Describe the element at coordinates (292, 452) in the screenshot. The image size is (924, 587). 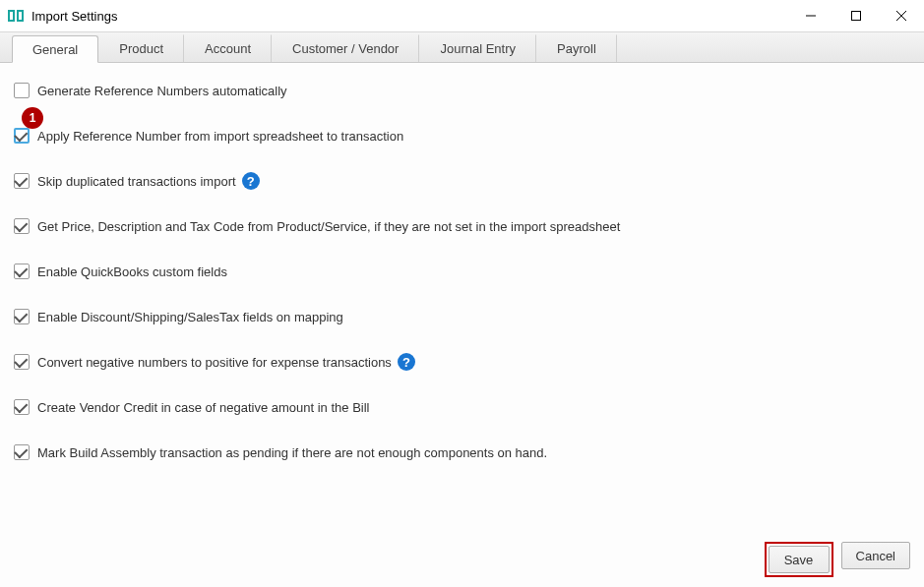
I see `option-label: Mark Build Assembly transaction as pendi…` at that location.